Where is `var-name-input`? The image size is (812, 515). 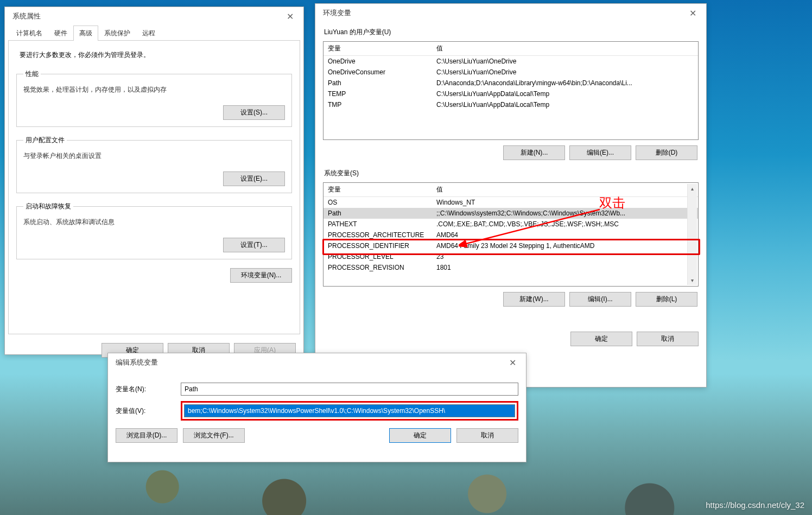 var-name-input is located at coordinates (350, 389).